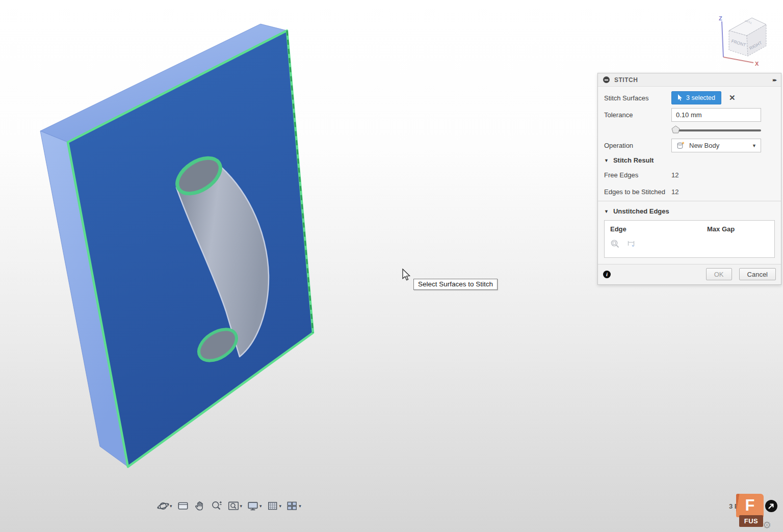 The image size is (783, 532). What do you see at coordinates (700, 98) in the screenshot?
I see `selection-count: 3 selected` at bounding box center [700, 98].